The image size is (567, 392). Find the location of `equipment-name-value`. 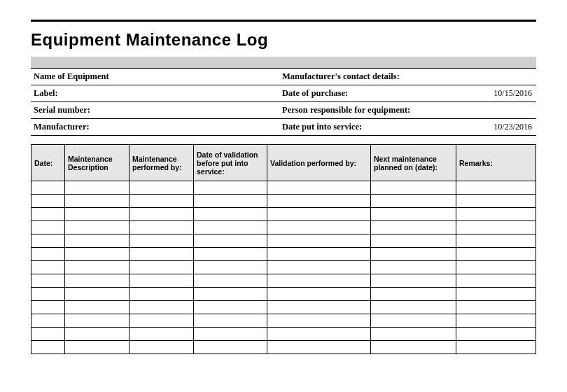

equipment-name-value is located at coordinates (200, 77).